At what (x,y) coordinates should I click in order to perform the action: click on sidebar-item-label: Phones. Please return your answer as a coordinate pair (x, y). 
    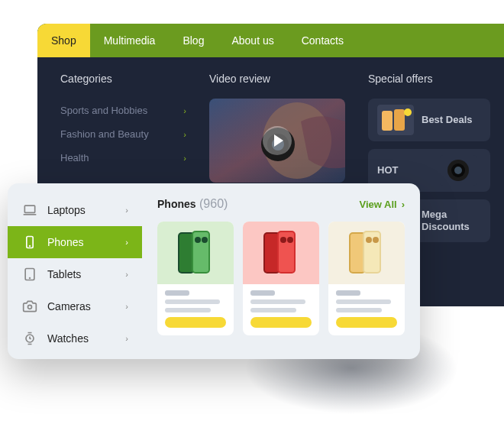
    Looking at the image, I should click on (82, 242).